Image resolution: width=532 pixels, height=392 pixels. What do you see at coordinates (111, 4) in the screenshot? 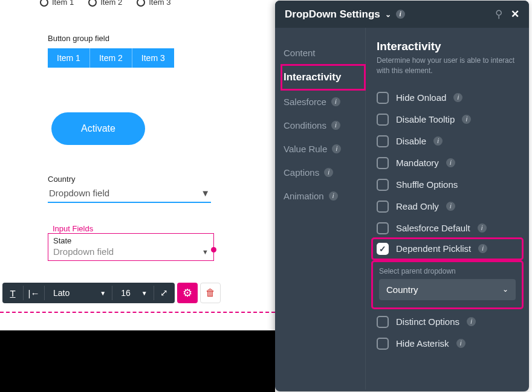
I see `radio-label: Item 2` at bounding box center [111, 4].